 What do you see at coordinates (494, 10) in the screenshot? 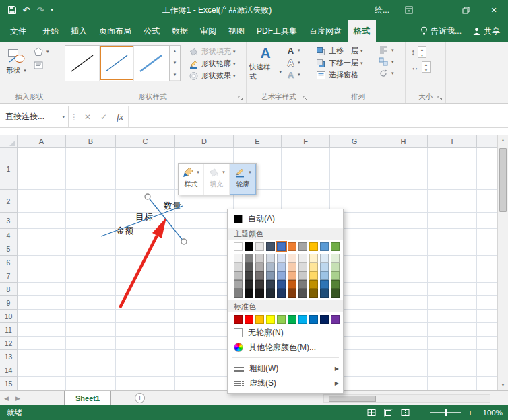
I see `close-button: ×` at bounding box center [494, 10].